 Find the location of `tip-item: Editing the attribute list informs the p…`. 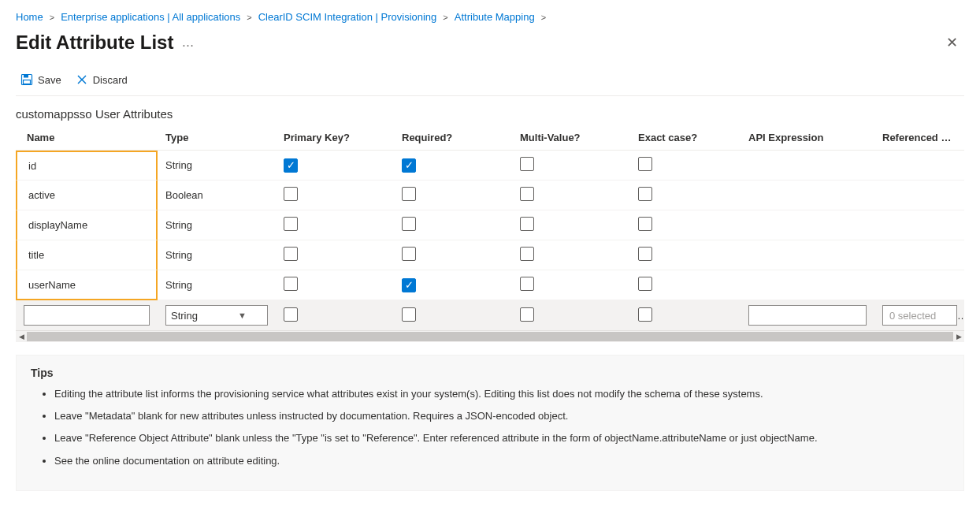

tip-item: Editing the attribute list informs the p… is located at coordinates (502, 394).